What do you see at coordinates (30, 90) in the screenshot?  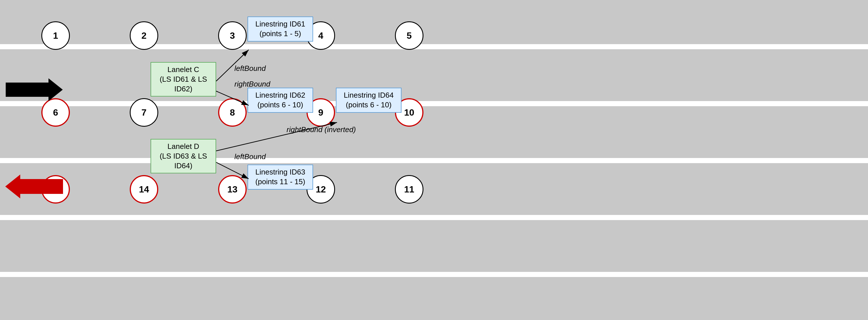 I see `direction-right: Direction` at bounding box center [30, 90].